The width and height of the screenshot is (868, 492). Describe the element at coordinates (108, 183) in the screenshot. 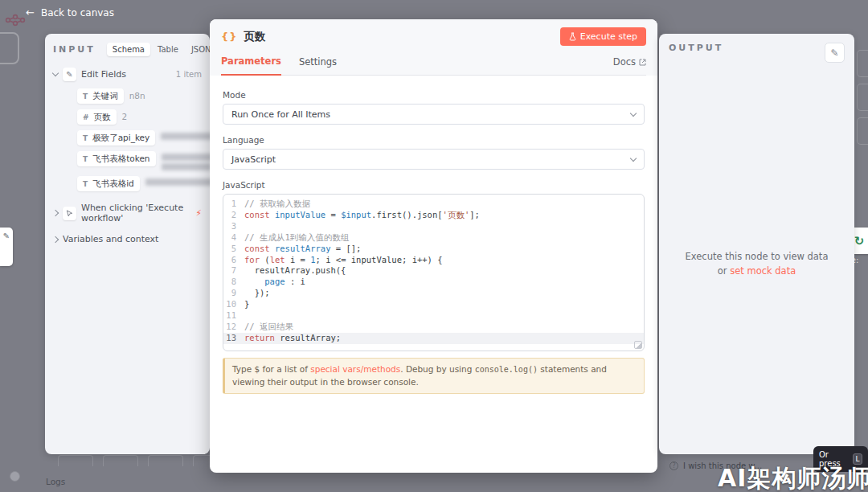

I see `field-chip: T飞书表格id` at that location.